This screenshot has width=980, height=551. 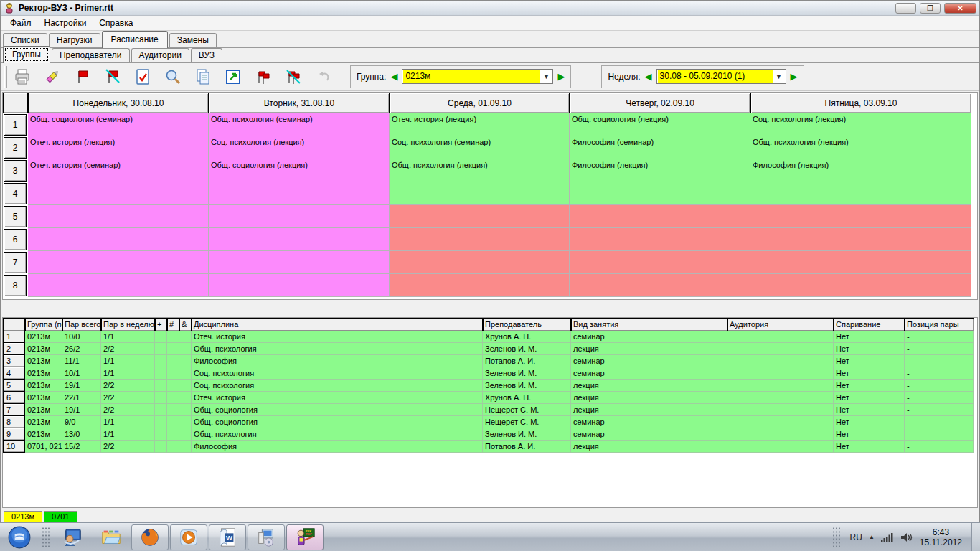 I want to click on copy-icon, so click(x=203, y=77).